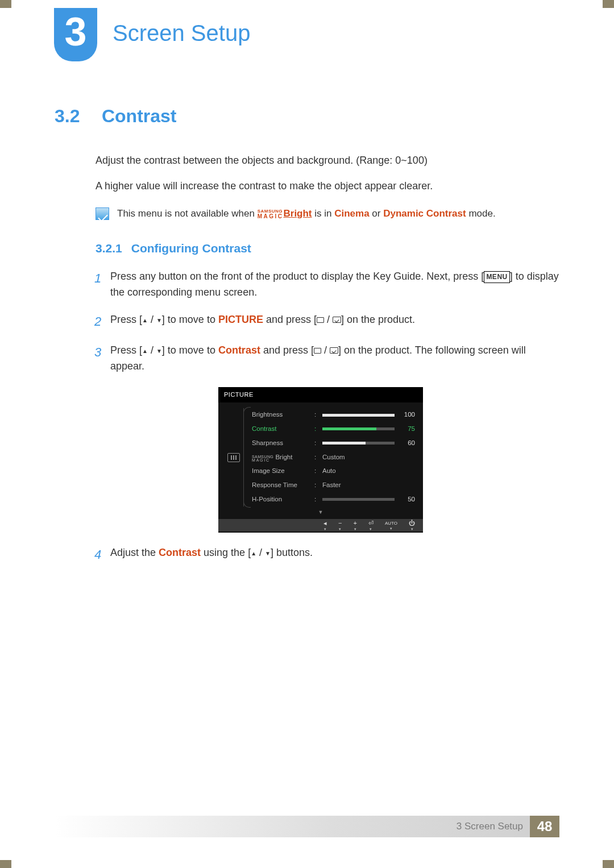 The height and width of the screenshot is (868, 614). Describe the element at coordinates (333, 457) in the screenshot. I see `osd-row: SAMSUNGMAGIC Bright:Custom` at that location.